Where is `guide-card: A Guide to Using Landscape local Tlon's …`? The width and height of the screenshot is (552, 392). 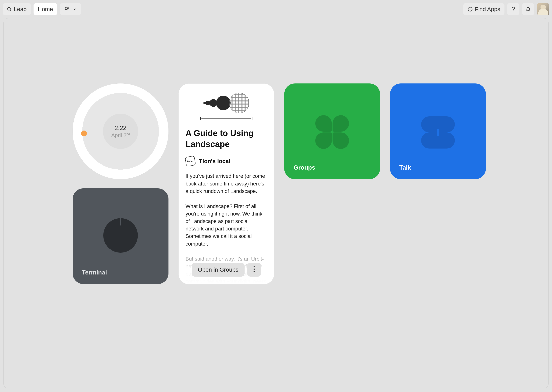 guide-card: A Guide to Using Landscape local Tlon's … is located at coordinates (226, 184).